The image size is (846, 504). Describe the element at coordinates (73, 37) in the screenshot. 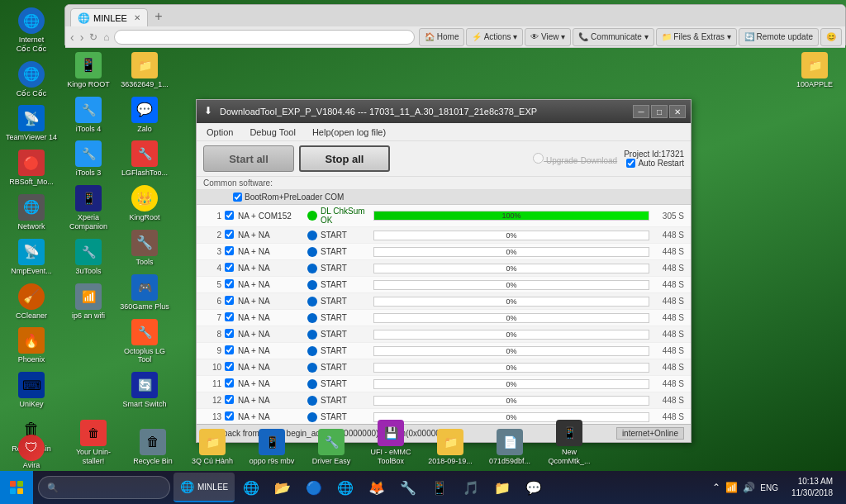

I see `nav-back-btn: ‹` at that location.